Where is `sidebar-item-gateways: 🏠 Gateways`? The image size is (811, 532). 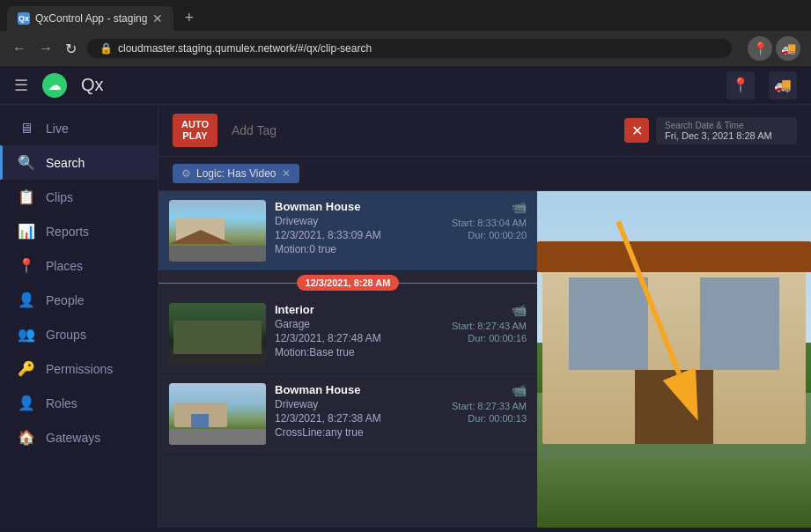 sidebar-item-gateways: 🏠 Gateways is located at coordinates (79, 437).